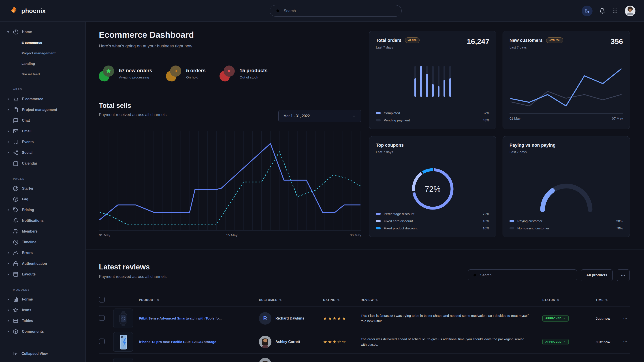  I want to click on sidebar-item-starter: Starter, so click(43, 188).